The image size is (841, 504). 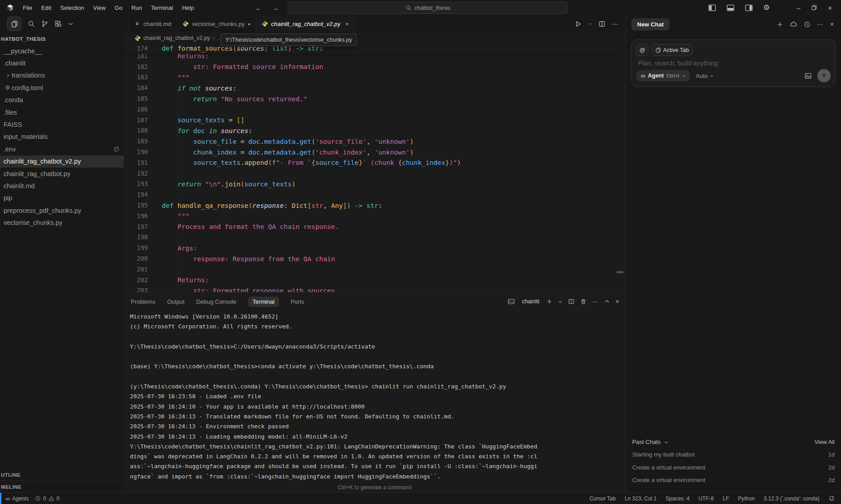 What do you see at coordinates (643, 50) in the screenshot?
I see `mention-context-button: @` at bounding box center [643, 50].